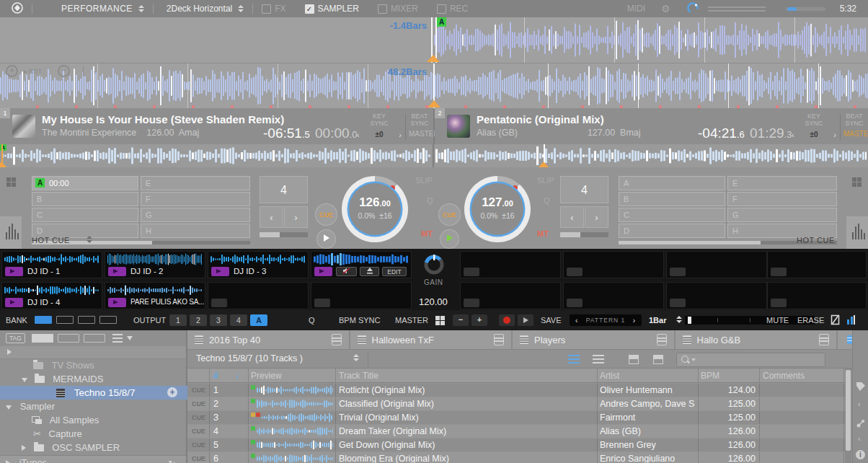 Image resolution: width=868 pixels, height=463 pixels. Describe the element at coordinates (97, 9) in the screenshot. I see `mode-selector: PERFORMANCE` at that location.